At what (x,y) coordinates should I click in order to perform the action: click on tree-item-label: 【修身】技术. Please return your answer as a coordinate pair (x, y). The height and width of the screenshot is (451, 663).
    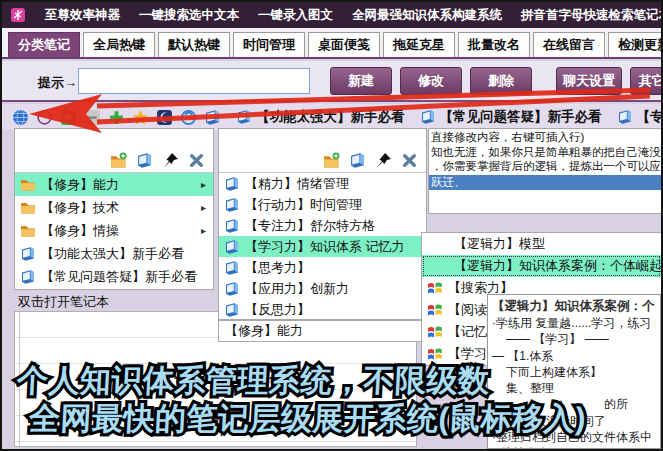
    Looking at the image, I should click on (80, 208).